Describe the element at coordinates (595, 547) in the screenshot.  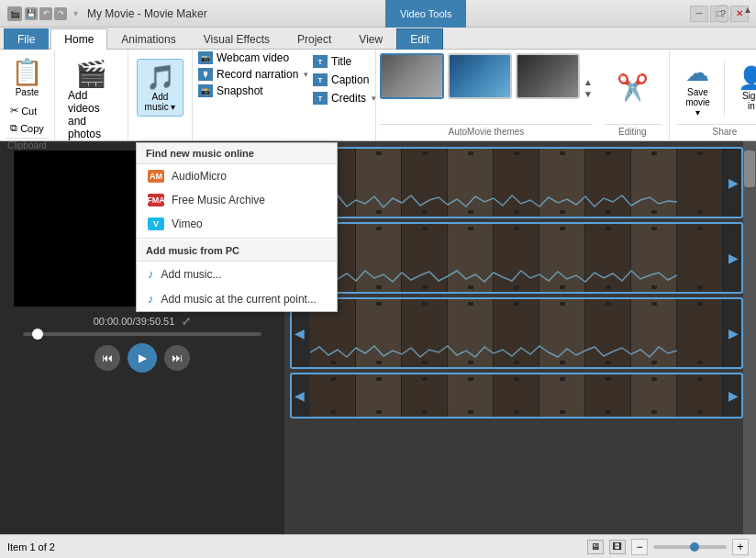
I see `monitor-icon: 🖥` at that location.